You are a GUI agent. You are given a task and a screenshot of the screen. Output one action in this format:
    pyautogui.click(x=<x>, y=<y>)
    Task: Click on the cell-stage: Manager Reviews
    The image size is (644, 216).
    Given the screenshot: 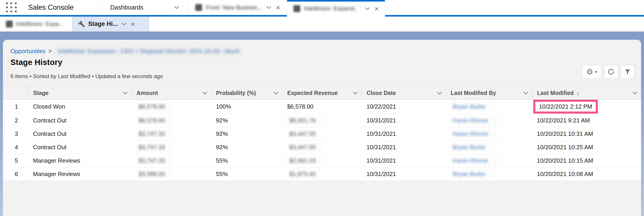 What is the action you would take?
    pyautogui.click(x=80, y=174)
    